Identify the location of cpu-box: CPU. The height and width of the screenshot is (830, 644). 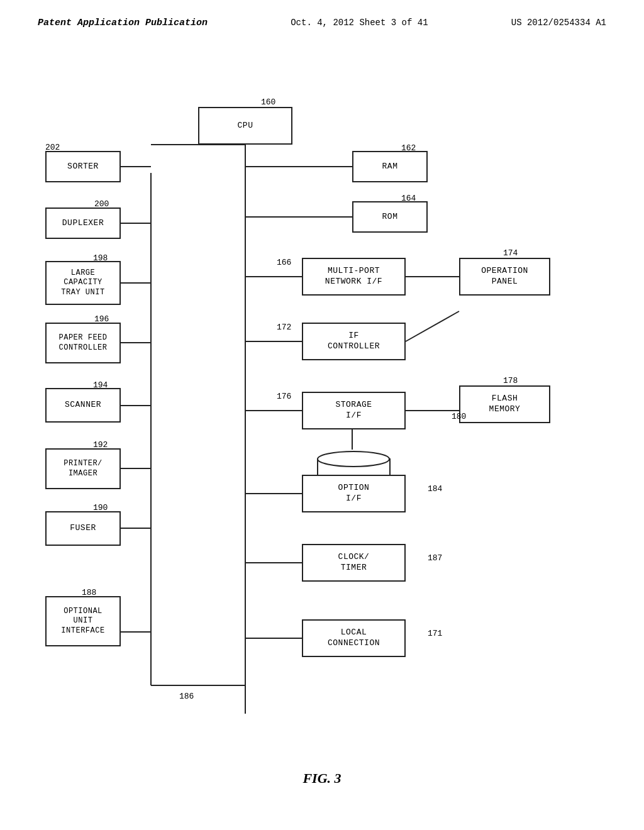
(245, 126).